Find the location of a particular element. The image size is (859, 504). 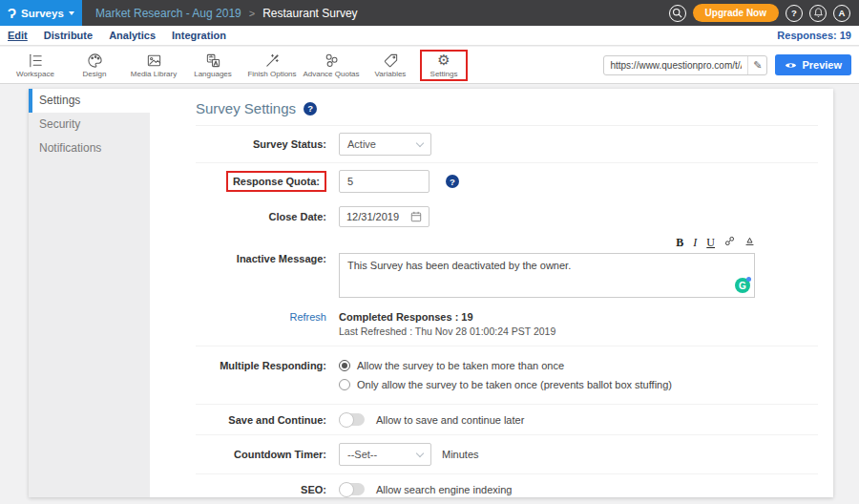

radio-unselected-icon is located at coordinates (345, 385).